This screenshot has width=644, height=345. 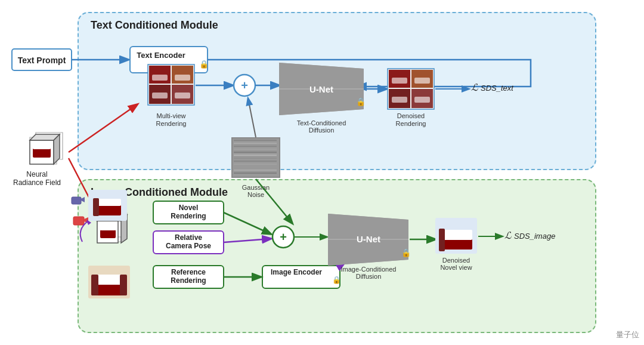 I want to click on svg-text: Neural, so click(x=37, y=174).